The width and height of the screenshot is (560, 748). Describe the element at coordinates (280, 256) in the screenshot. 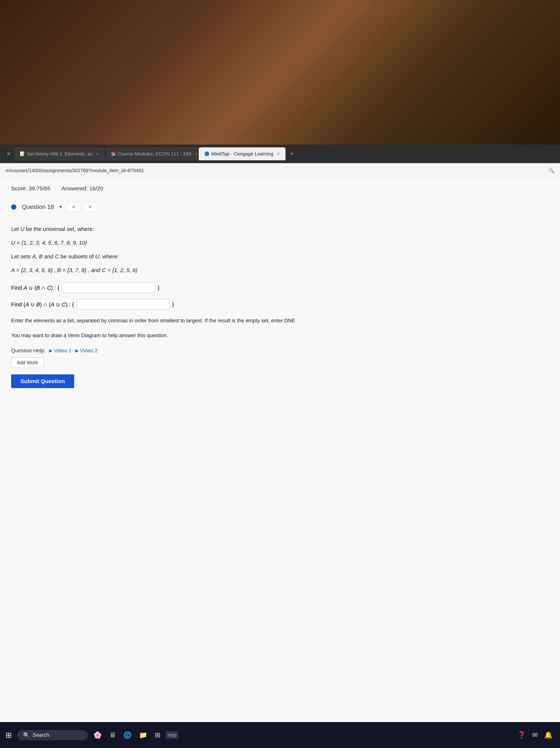

I see `problem-line3: Let sets A, B and C be subsets of U, whe…` at that location.